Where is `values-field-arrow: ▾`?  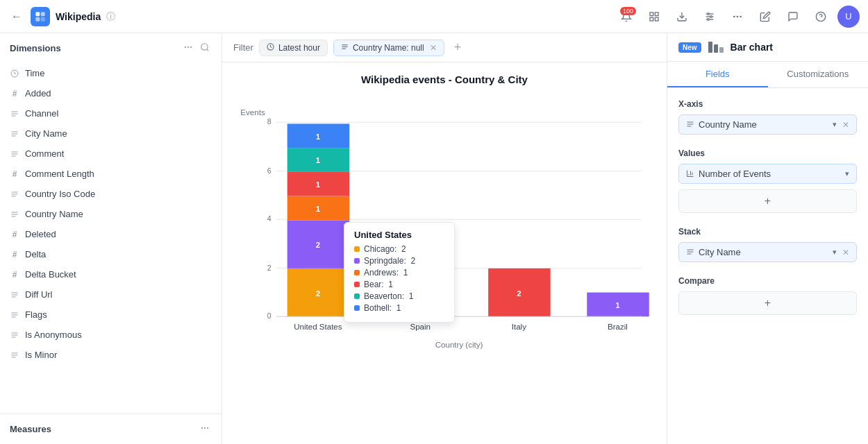 values-field-arrow: ▾ is located at coordinates (847, 173).